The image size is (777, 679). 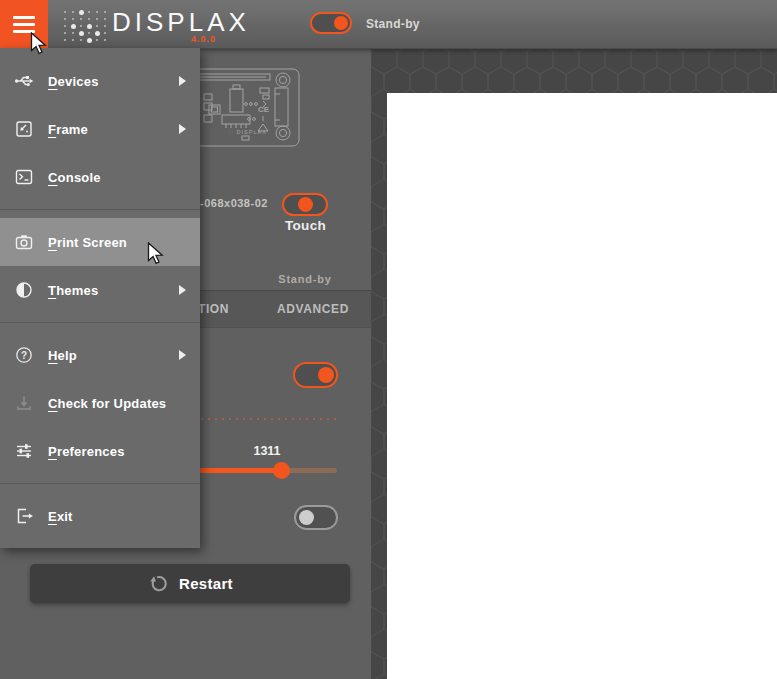 I want to click on svg-text: CE, so click(x=264, y=110).